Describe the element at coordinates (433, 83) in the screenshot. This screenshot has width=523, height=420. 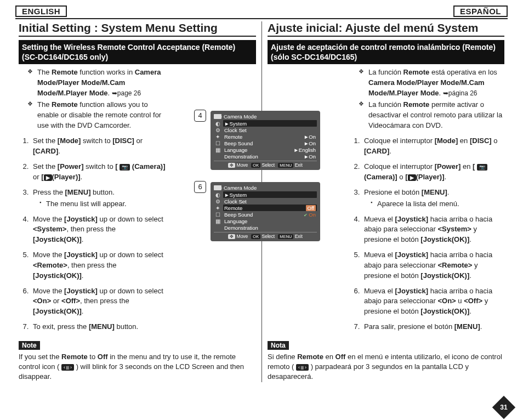
I see `bullet: La función Remote está operativa en los …` at that location.